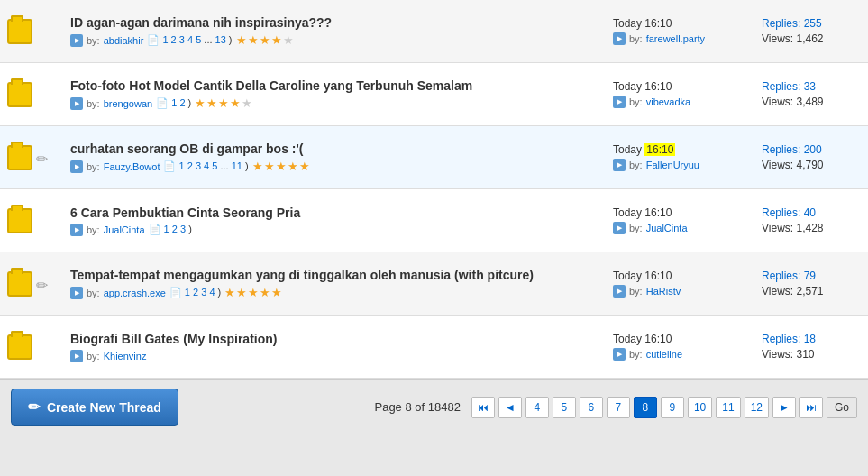 The height and width of the screenshot is (476, 868). What do you see at coordinates (672, 407) in the screenshot?
I see `page-number-btn: 9` at bounding box center [672, 407].